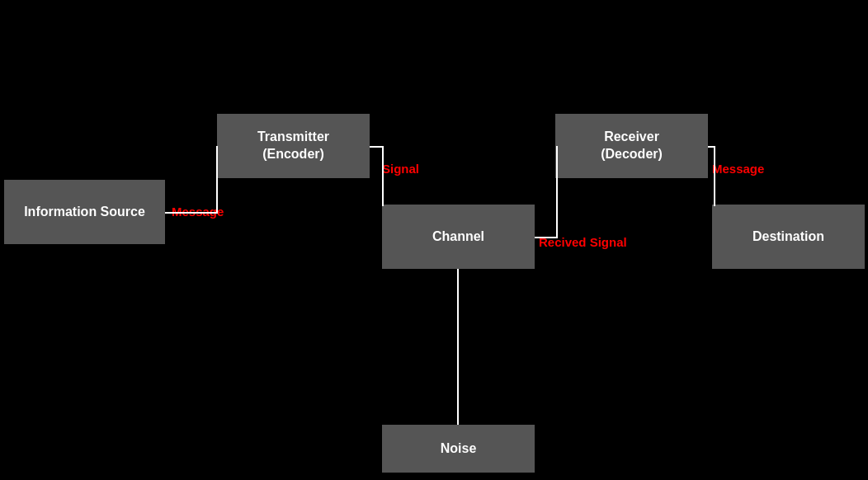  I want to click on channel-label: Channel, so click(459, 238).